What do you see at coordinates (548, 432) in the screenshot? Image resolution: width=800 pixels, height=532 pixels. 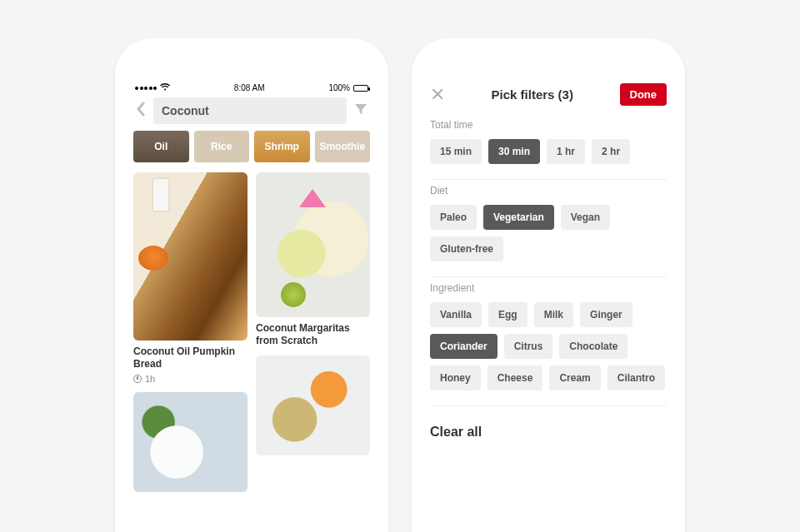 I see `clear-all-button: Clear all` at bounding box center [548, 432].